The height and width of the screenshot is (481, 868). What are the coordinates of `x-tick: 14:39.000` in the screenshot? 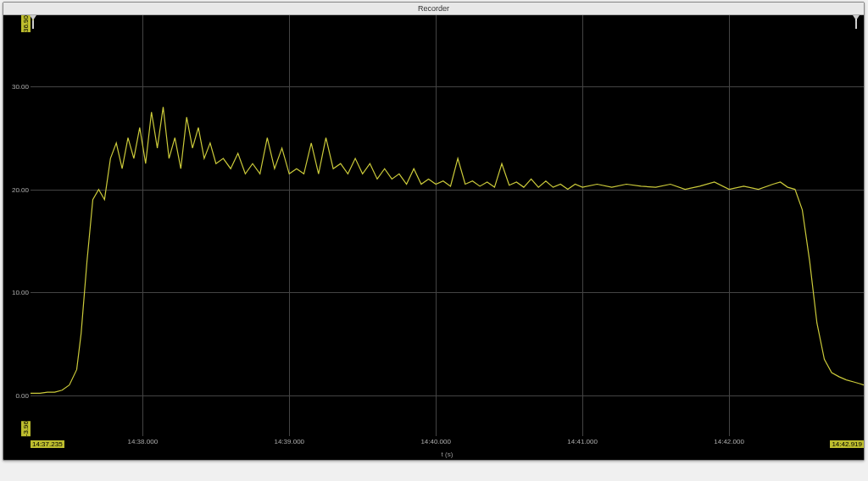 It's located at (289, 442).